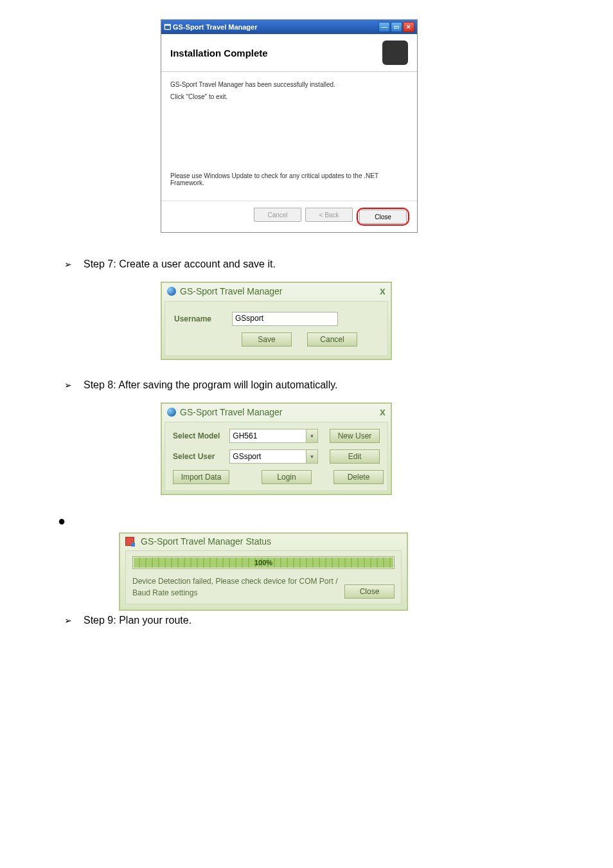 The height and width of the screenshot is (868, 613). What do you see at coordinates (383, 412) in the screenshot?
I see `login-dialog-close-icon: x` at bounding box center [383, 412].